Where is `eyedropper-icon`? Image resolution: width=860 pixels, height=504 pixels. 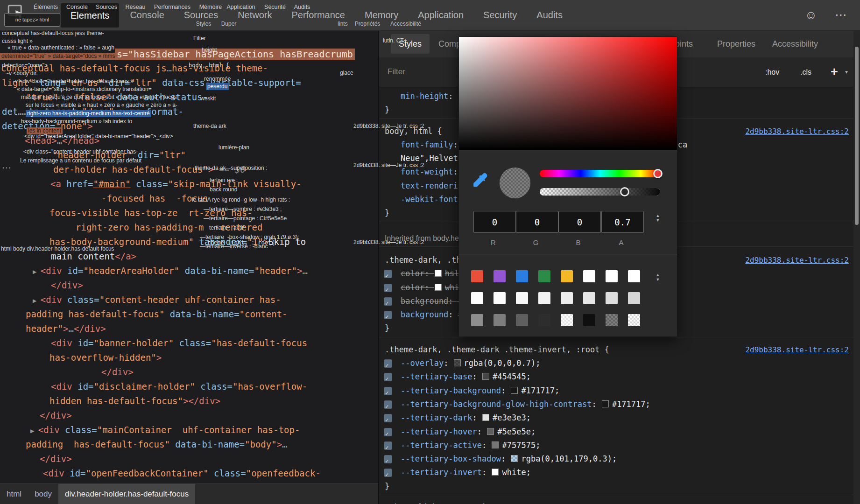 eyedropper-icon is located at coordinates (479, 181).